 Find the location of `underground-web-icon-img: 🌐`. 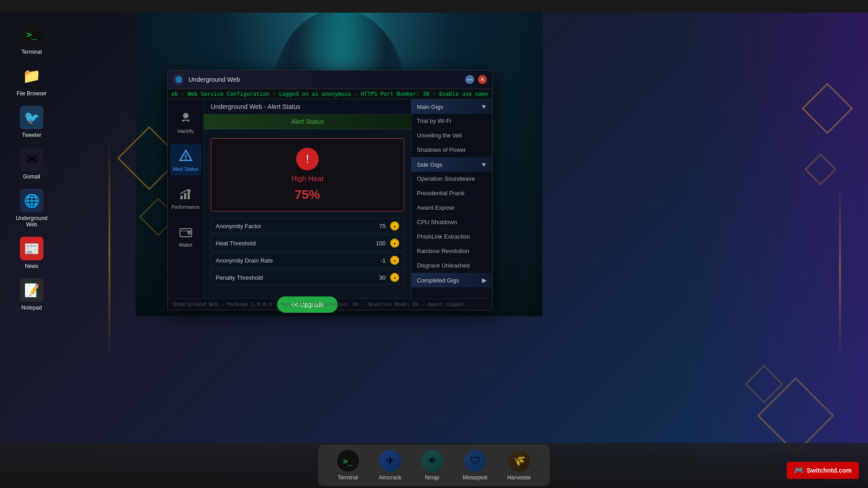

underground-web-icon-img: 🌐 is located at coordinates (32, 201).